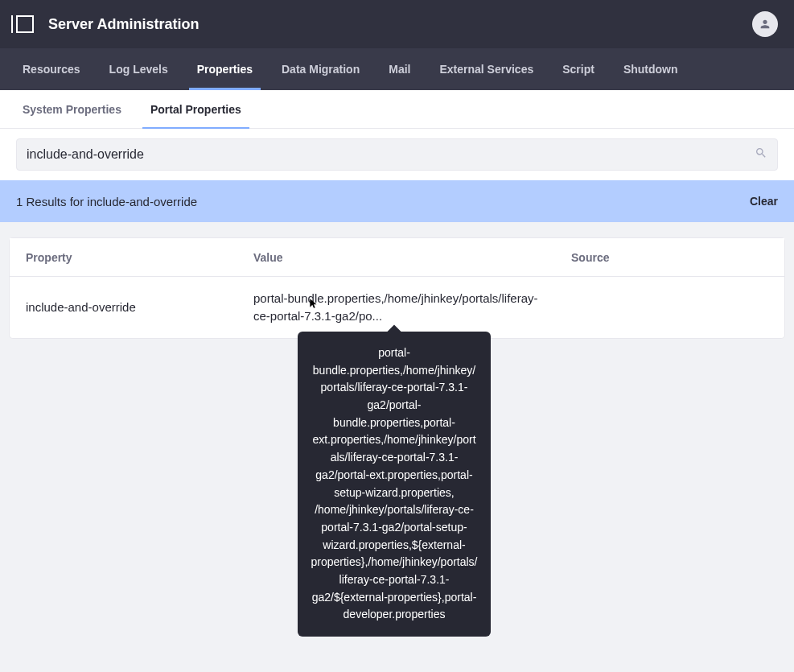 The image size is (794, 672). What do you see at coordinates (397, 288) in the screenshot?
I see `properties-table: Property Value Source include-and-overri…` at bounding box center [397, 288].